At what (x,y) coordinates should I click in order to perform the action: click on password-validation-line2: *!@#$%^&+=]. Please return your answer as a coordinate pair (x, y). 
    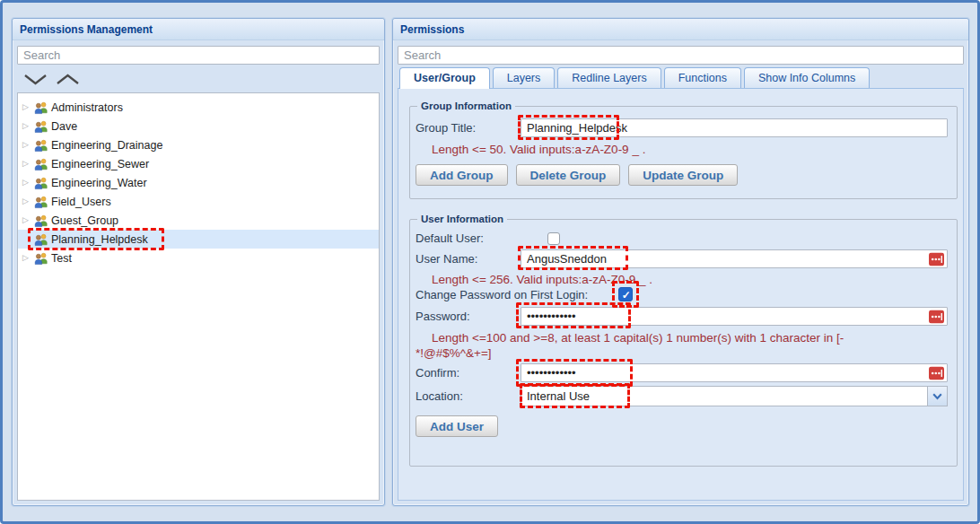
    Looking at the image, I should click on (682, 354).